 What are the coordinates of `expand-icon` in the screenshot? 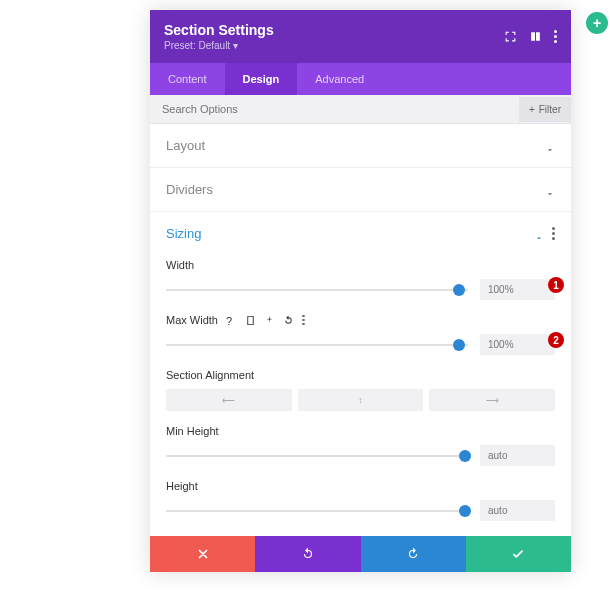 It's located at (510, 36).